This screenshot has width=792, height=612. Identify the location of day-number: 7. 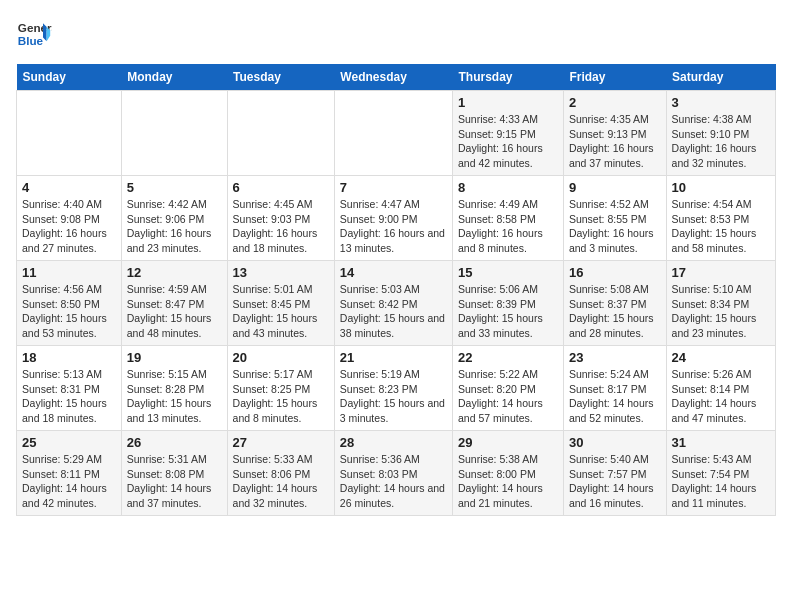
(394, 188).